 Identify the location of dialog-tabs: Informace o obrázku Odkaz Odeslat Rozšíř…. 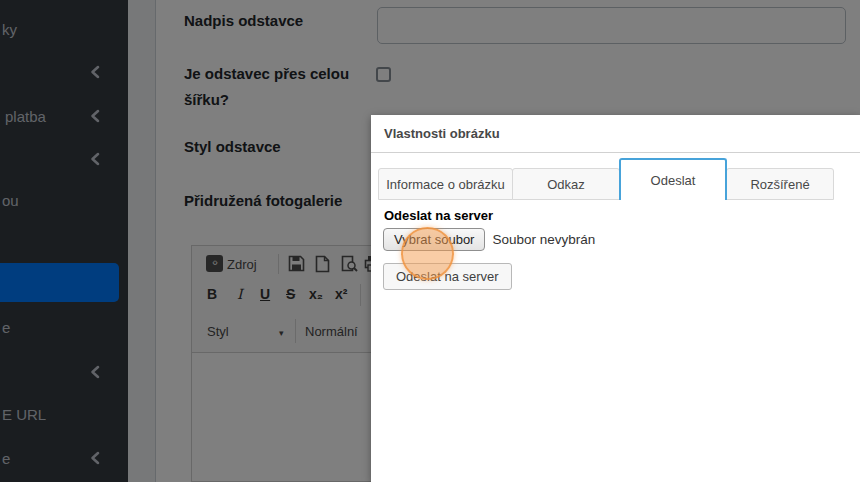
(606, 179).